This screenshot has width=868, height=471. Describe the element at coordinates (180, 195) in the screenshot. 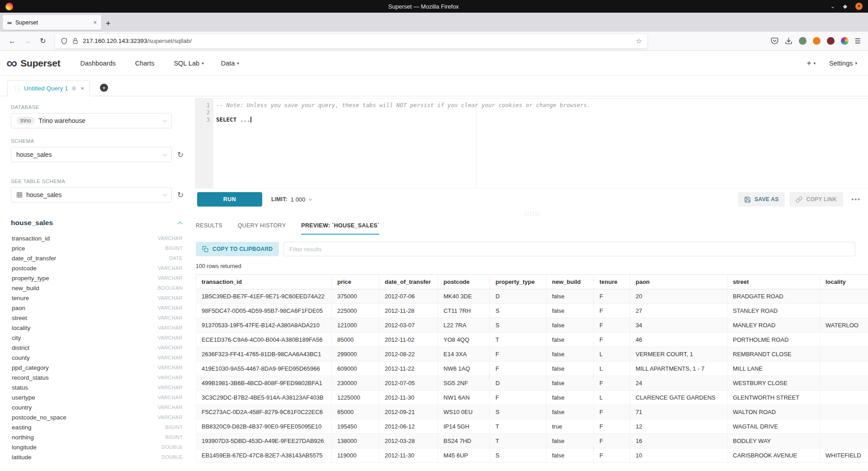

I see `refresh-table-icon: ↻` at that location.